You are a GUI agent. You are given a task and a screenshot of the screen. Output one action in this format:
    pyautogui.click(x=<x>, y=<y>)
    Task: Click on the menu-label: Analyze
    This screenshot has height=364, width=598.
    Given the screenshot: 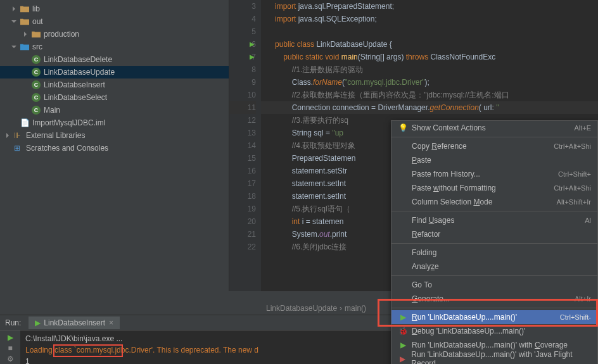 What is the action you would take?
    pyautogui.click(x=426, y=267)
    